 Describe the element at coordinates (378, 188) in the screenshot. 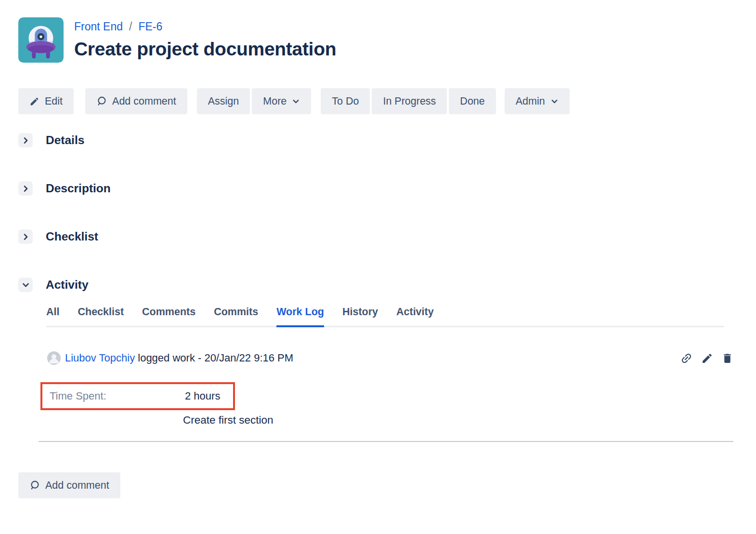

I see `section-description: Description` at that location.